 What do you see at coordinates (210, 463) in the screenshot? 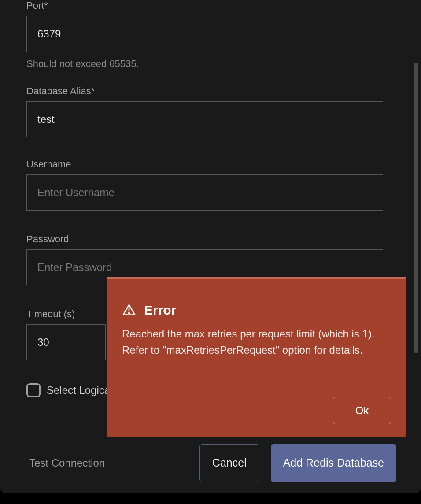
I see `footer-bar: Test Connection Cancel Add Redis Databas…` at bounding box center [210, 463].